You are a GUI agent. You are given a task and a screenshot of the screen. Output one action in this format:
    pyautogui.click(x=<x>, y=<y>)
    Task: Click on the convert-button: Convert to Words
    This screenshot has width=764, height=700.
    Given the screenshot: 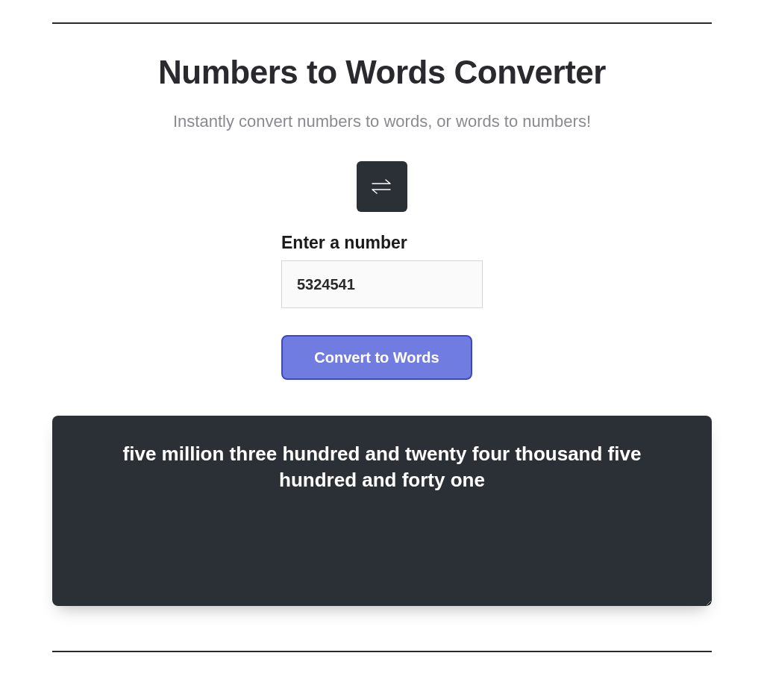 What is the action you would take?
    pyautogui.click(x=377, y=357)
    